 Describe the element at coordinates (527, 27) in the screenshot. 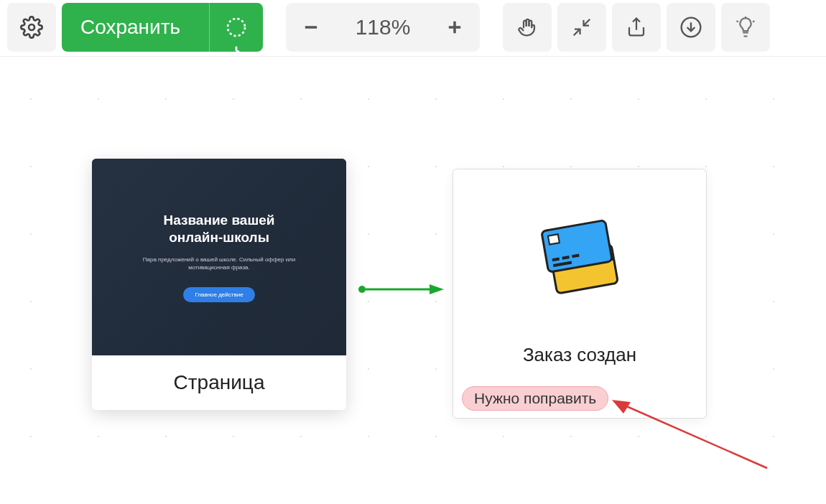

I see `hand-icon` at that location.